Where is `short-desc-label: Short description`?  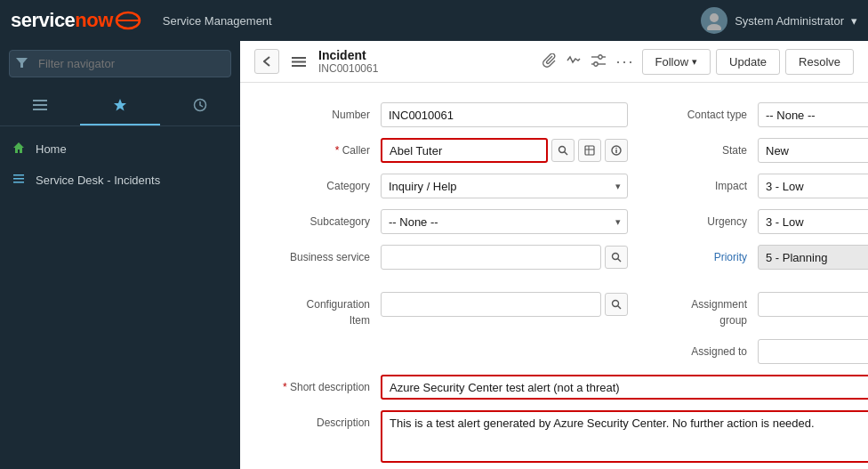 short-desc-label: Short description is located at coordinates (323, 387).